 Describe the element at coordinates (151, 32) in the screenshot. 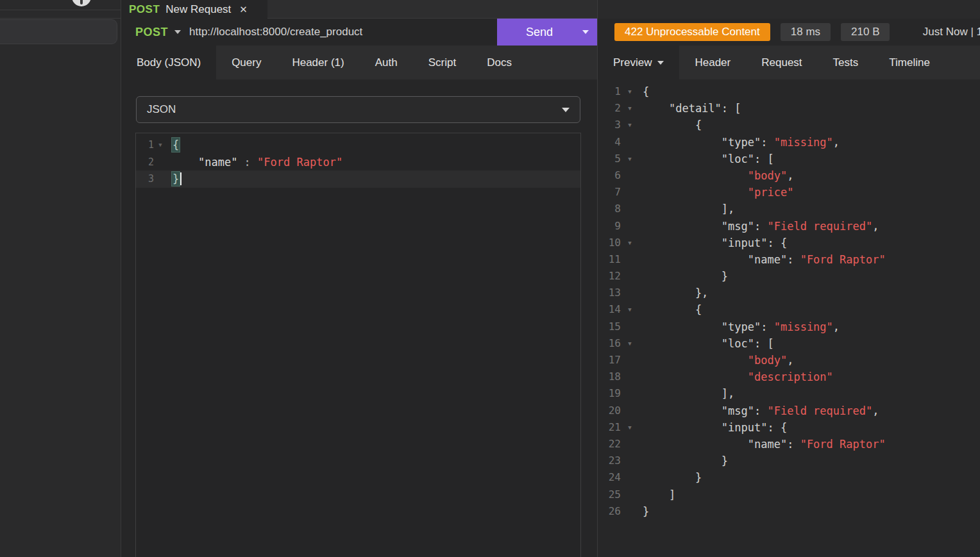

I see `method-selector: POST` at that location.